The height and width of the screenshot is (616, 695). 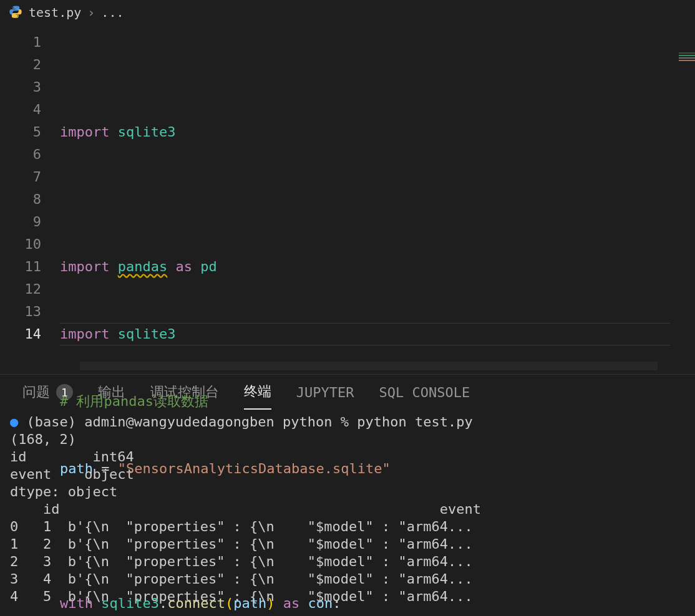 What do you see at coordinates (91, 12) in the screenshot?
I see `chevron-right-icon: ›` at bounding box center [91, 12].